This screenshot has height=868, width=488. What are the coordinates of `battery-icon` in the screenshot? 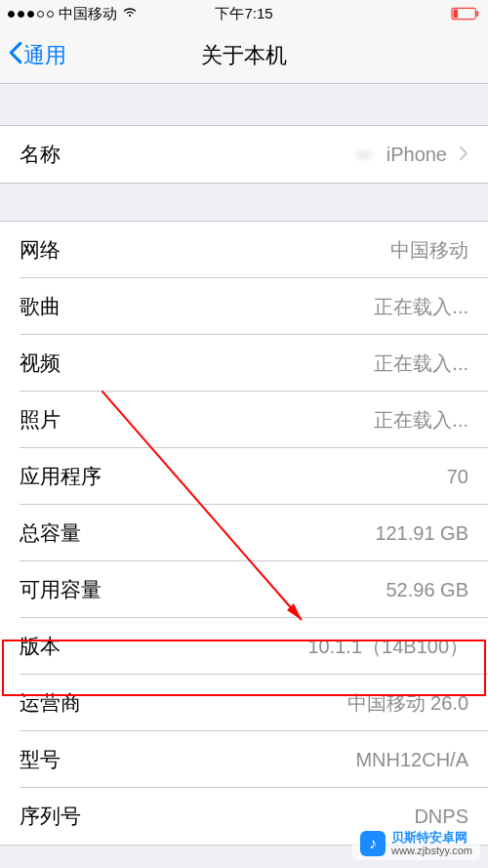 It's located at (466, 14).